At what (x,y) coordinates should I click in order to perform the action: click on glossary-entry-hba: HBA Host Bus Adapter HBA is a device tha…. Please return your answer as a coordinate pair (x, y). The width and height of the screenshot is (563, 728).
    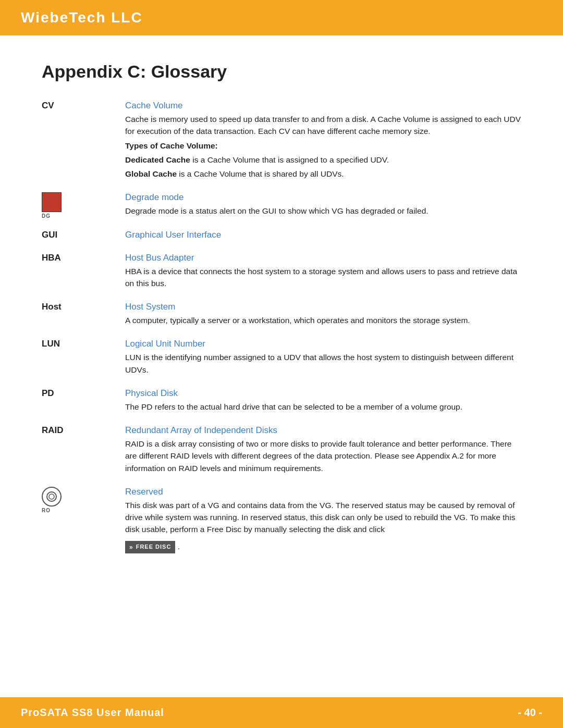
    Looking at the image, I should click on (282, 272).